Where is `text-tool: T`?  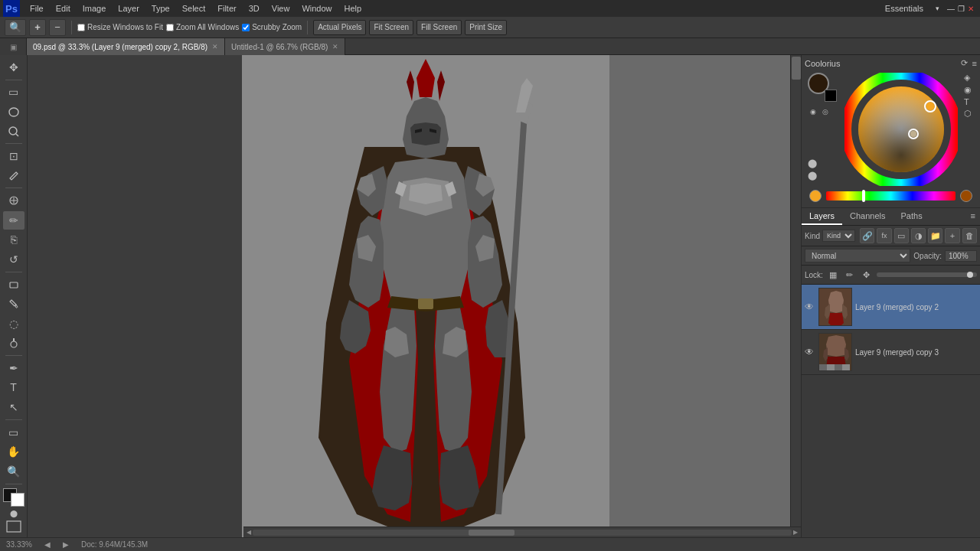 text-tool: T is located at coordinates (14, 388).